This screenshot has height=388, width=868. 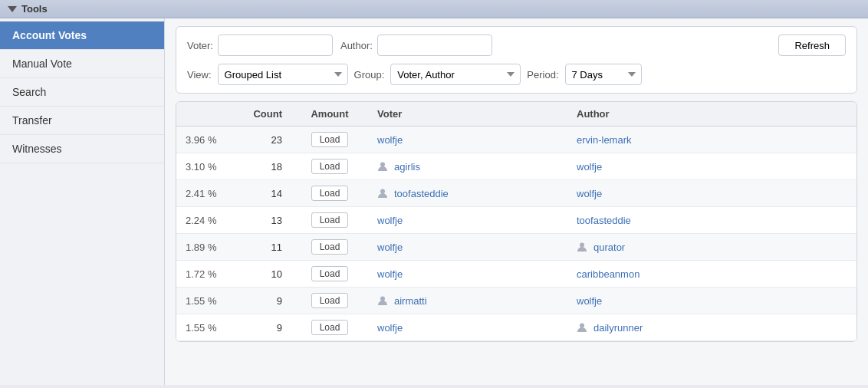 I want to click on voter-label: Voter:, so click(x=200, y=46).